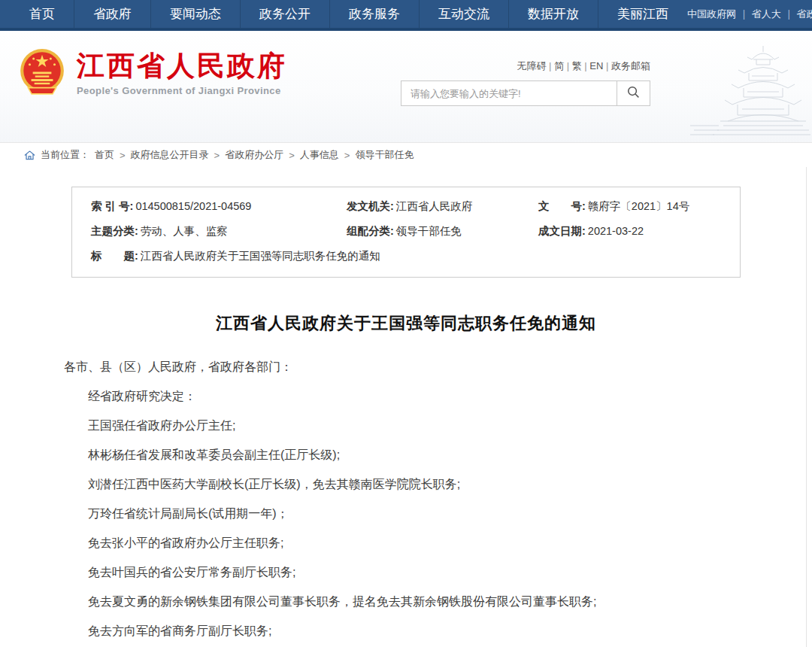 The width and height of the screenshot is (812, 647). Describe the element at coordinates (182, 90) in the screenshot. I see `site-title-english: People's Government of Jiangxi Province` at that location.